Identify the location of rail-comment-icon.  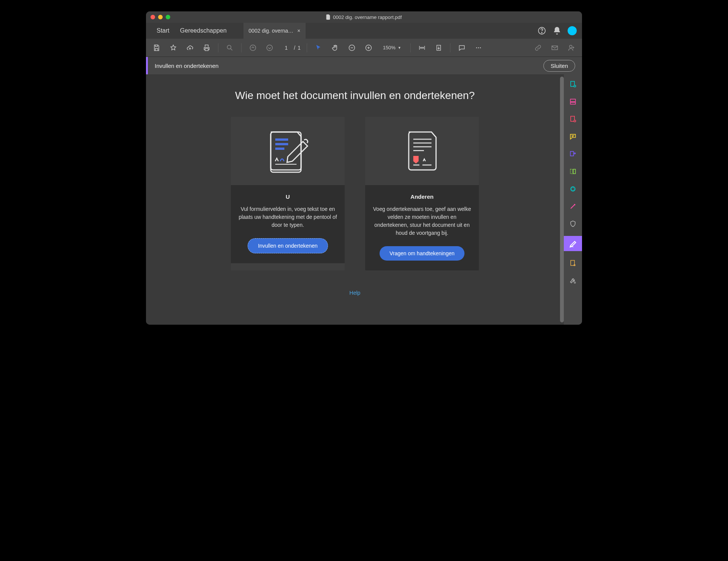
(573, 137).